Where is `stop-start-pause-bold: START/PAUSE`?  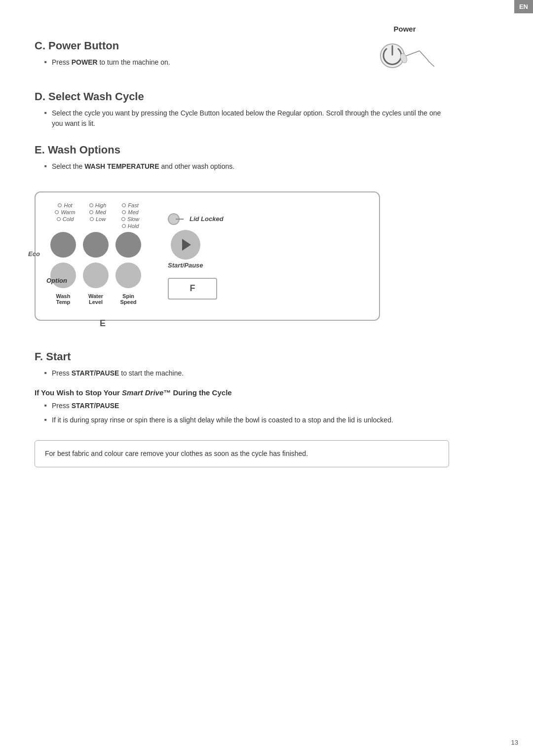 stop-start-pause-bold: START/PAUSE is located at coordinates (96, 406).